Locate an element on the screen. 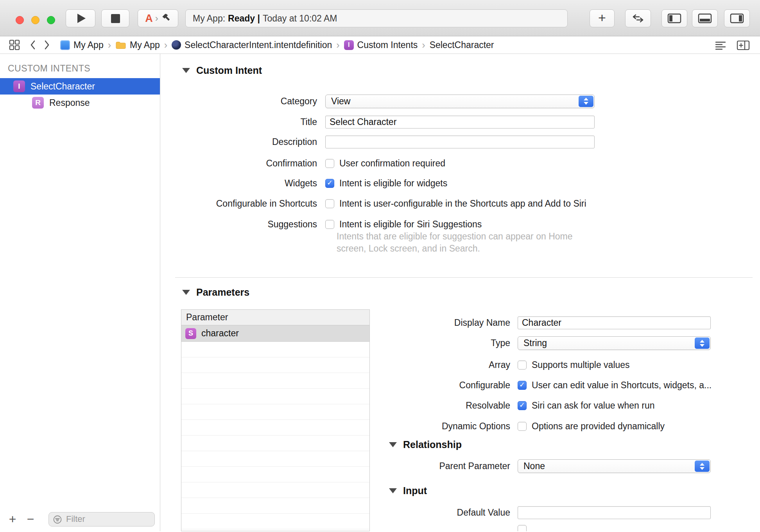 The width and height of the screenshot is (760, 532). category-row: Category View is located at coordinates (378, 101).